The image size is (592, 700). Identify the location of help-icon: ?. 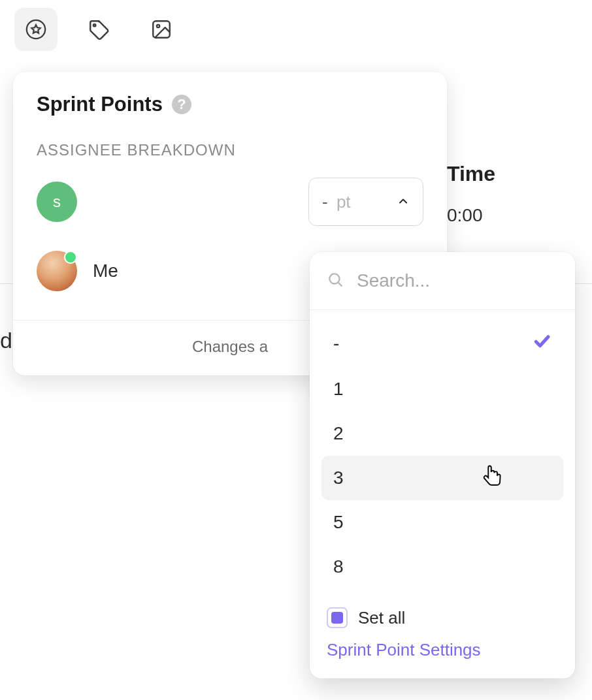
(182, 104).